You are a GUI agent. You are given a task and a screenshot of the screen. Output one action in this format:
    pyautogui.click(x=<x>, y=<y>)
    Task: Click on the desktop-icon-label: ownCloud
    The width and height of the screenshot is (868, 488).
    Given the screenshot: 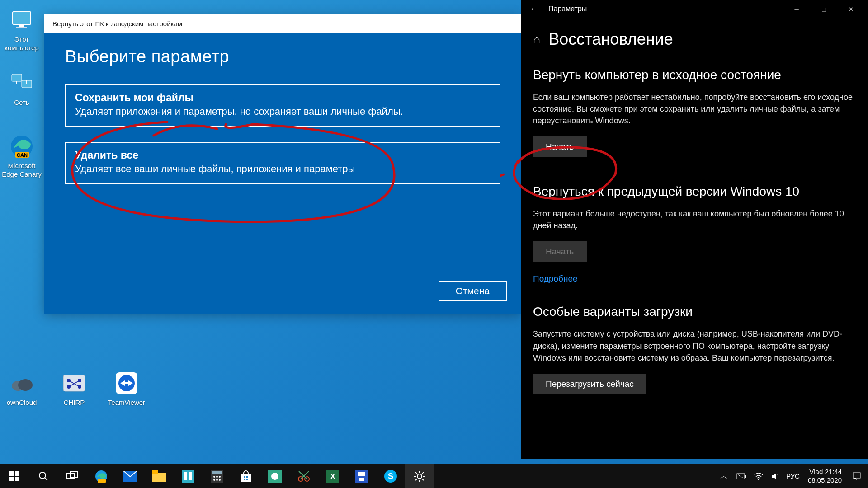 What is the action you would take?
    pyautogui.click(x=22, y=403)
    